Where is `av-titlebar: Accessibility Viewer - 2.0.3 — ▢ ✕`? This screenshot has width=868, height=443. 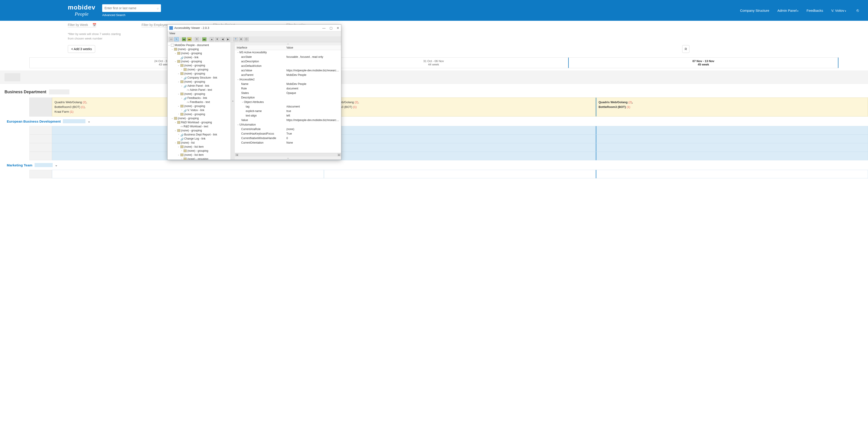 av-titlebar: Accessibility Viewer - 2.0.3 — ▢ ✕ is located at coordinates (254, 28).